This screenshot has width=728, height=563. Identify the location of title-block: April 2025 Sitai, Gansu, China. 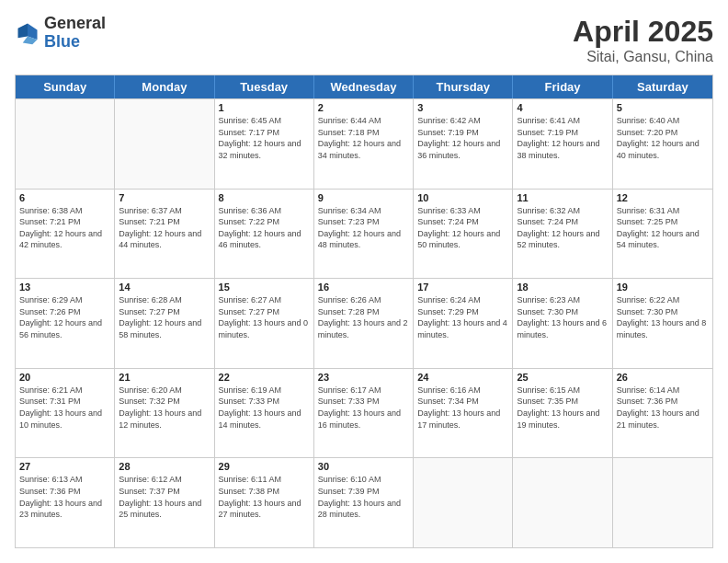
(643, 40).